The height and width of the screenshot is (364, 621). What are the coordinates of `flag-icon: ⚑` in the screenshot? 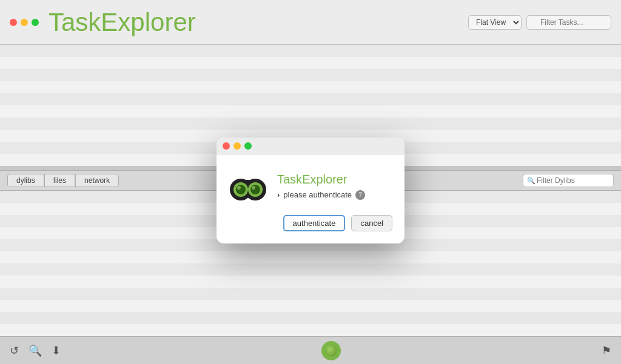 It's located at (606, 351).